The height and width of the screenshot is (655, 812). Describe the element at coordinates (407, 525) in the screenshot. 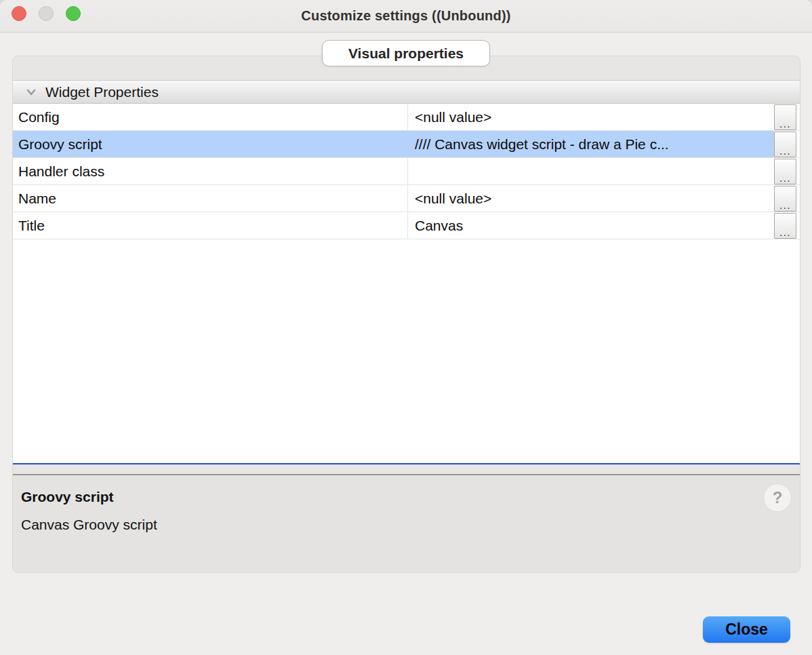

I see `description-text: Canvas Groovy script` at that location.